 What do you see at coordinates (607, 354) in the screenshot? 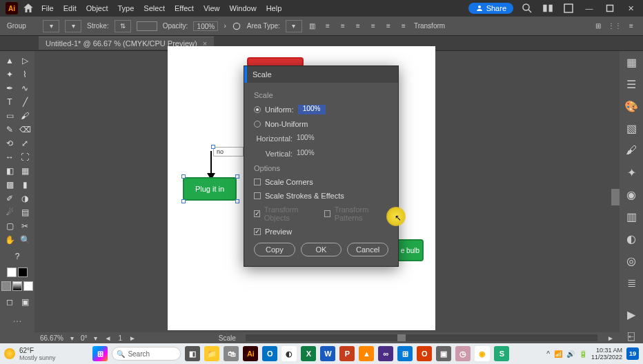
I see `clock: 10:31 AM 11/23/2022` at bounding box center [607, 354].